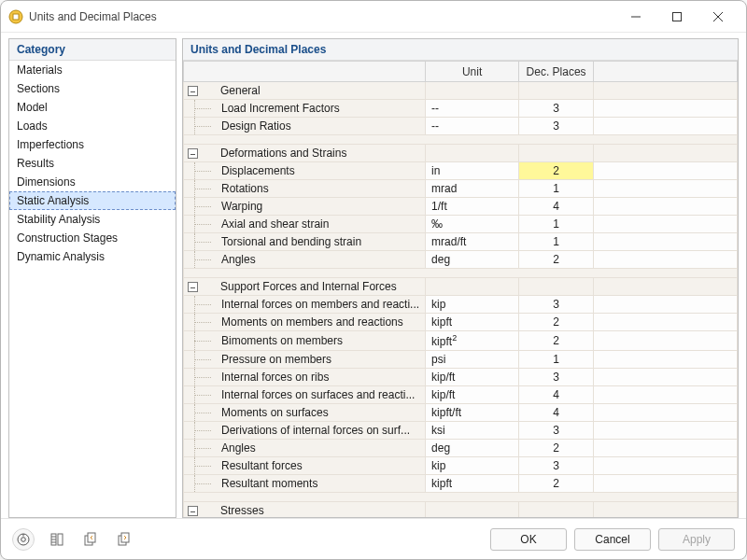 The height and width of the screenshot is (560, 747). Describe the element at coordinates (472, 224) in the screenshot. I see `unit-cell: ‰` at that location.